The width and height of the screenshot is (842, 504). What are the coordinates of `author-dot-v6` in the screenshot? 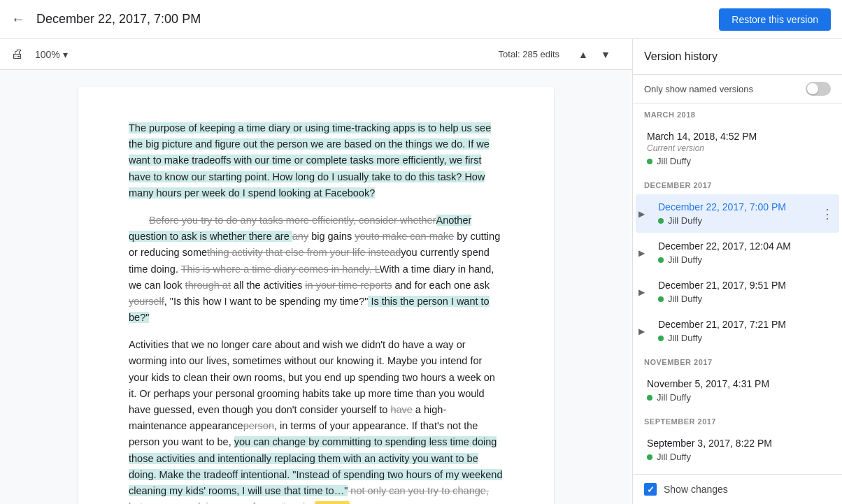 It's located at (650, 398).